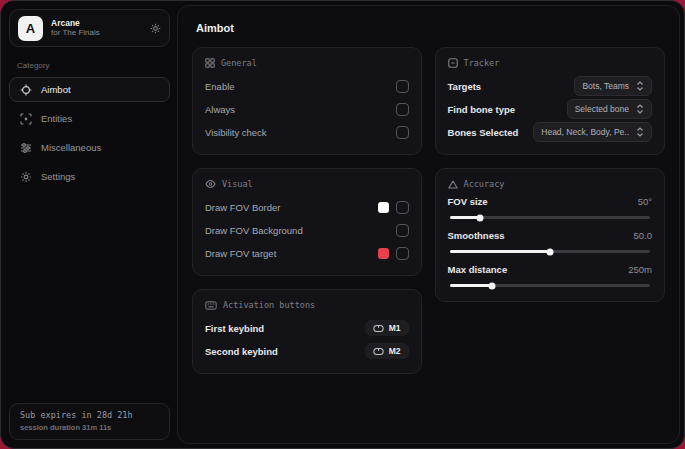 The height and width of the screenshot is (449, 685). What do you see at coordinates (90, 148) in the screenshot?
I see `sidebar-item-miscellaneous: Miscellaneous` at bounding box center [90, 148].